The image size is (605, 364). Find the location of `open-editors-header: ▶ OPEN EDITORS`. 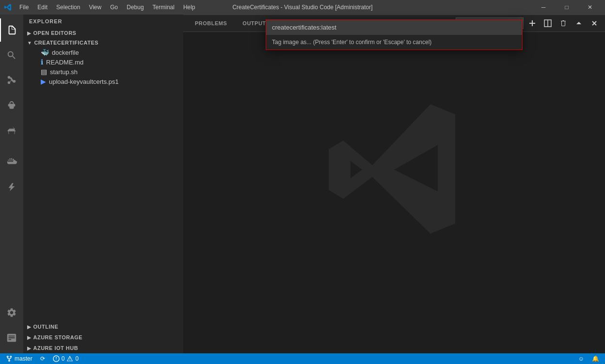

open-editors-header: ▶ OPEN EDITORS is located at coordinates (103, 33).